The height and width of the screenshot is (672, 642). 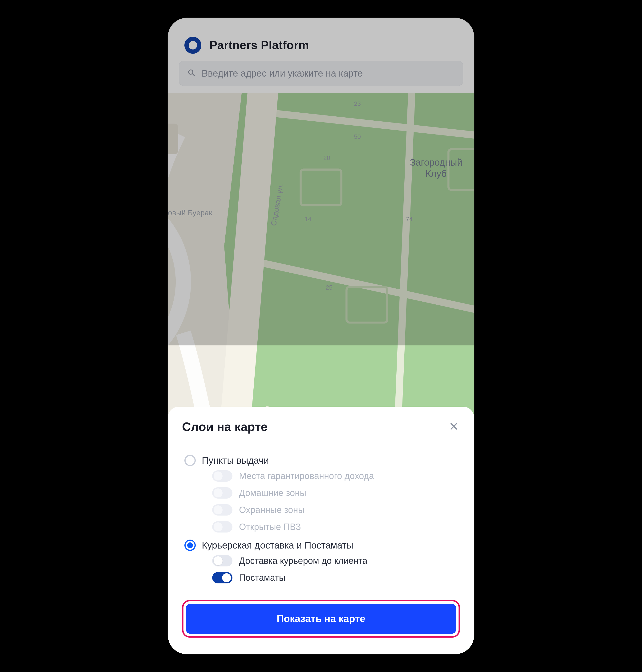 I want to click on search-container, so click(x=321, y=77).